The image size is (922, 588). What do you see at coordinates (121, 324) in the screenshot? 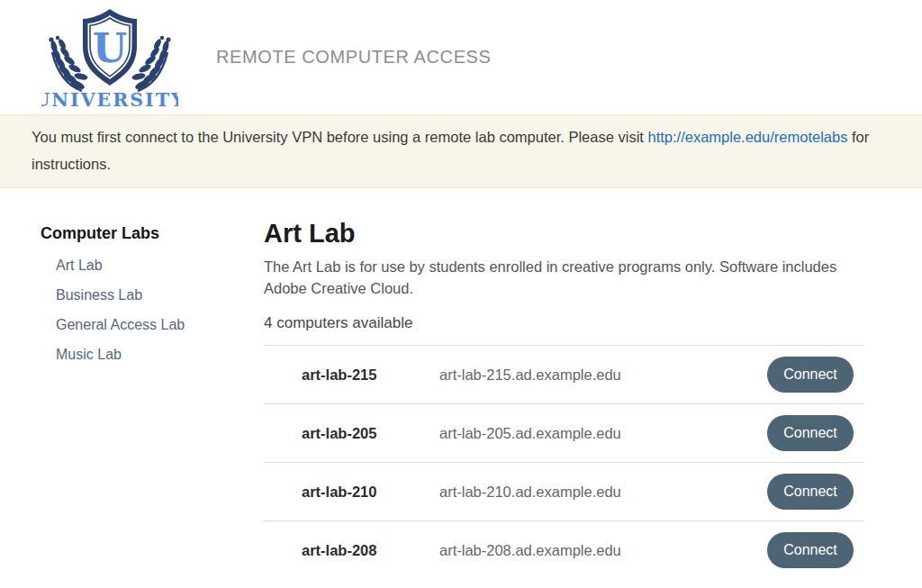
I see `sidebar-lab-link: General Access Lab` at bounding box center [121, 324].